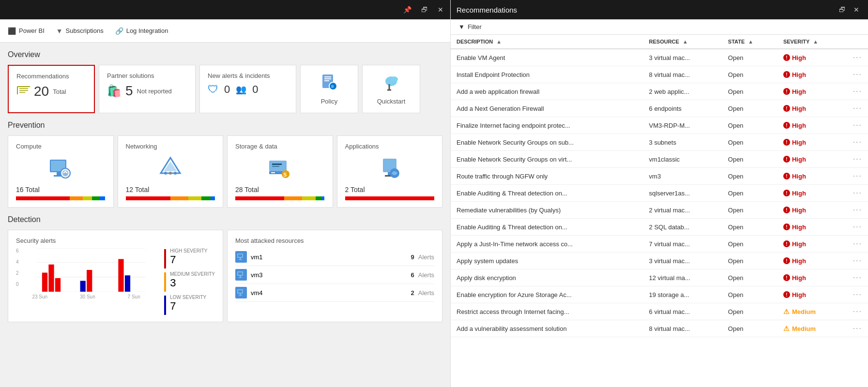 The image size is (868, 387). Describe the element at coordinates (142, 31) in the screenshot. I see `nav-item-log-integration: 🔗 Log Integration` at that location.